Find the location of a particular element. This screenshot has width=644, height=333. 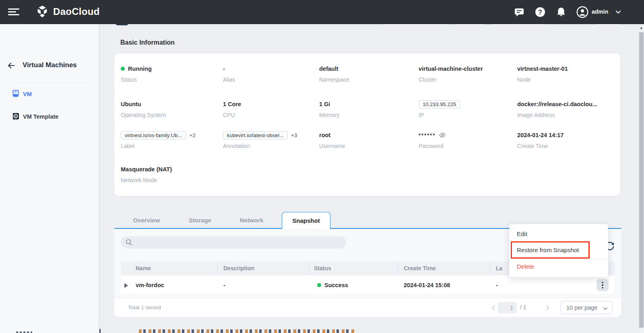

brand-logo: DaoCloud is located at coordinates (68, 12).